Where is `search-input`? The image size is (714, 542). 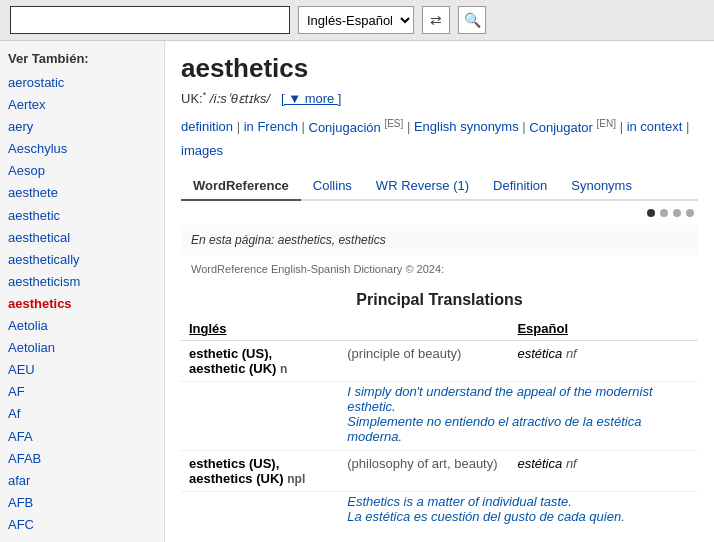 search-input is located at coordinates (150, 20).